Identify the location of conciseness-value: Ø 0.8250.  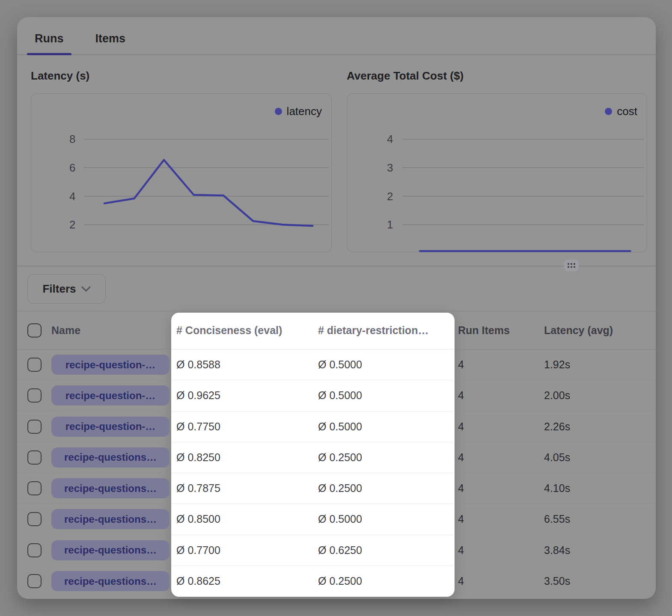
(242, 458).